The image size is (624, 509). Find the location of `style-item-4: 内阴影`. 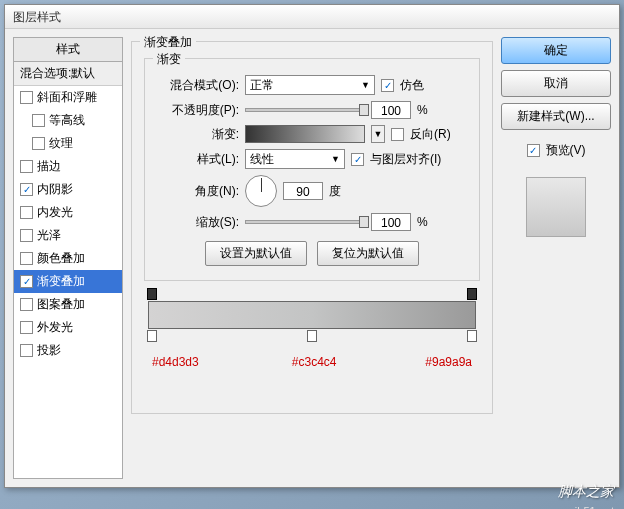

style-item-4: 内阴影 is located at coordinates (68, 190).